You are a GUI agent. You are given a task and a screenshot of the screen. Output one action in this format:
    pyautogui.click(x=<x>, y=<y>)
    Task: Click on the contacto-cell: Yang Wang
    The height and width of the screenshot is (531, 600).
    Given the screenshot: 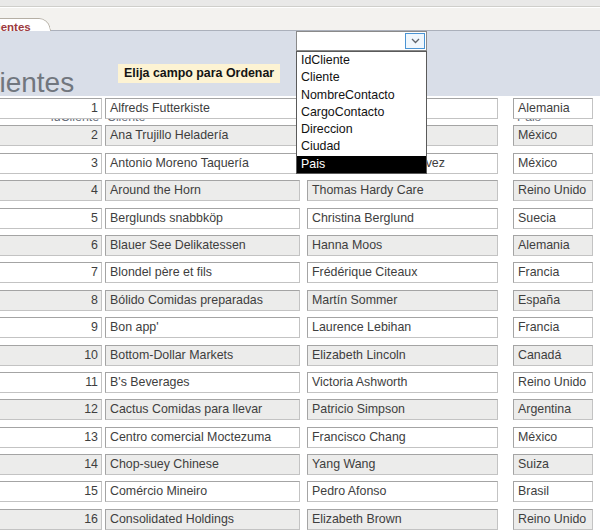 What is the action you would take?
    pyautogui.click(x=402, y=464)
    